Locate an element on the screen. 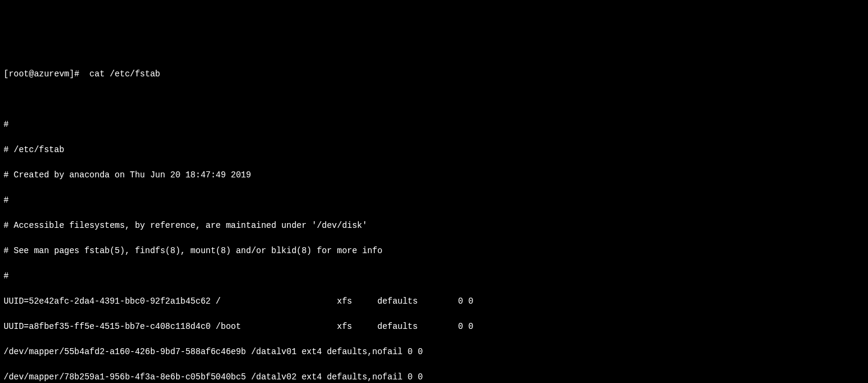 The height and width of the screenshot is (383, 868). fstab-output: # /etc/fstab is located at coordinates (434, 150).